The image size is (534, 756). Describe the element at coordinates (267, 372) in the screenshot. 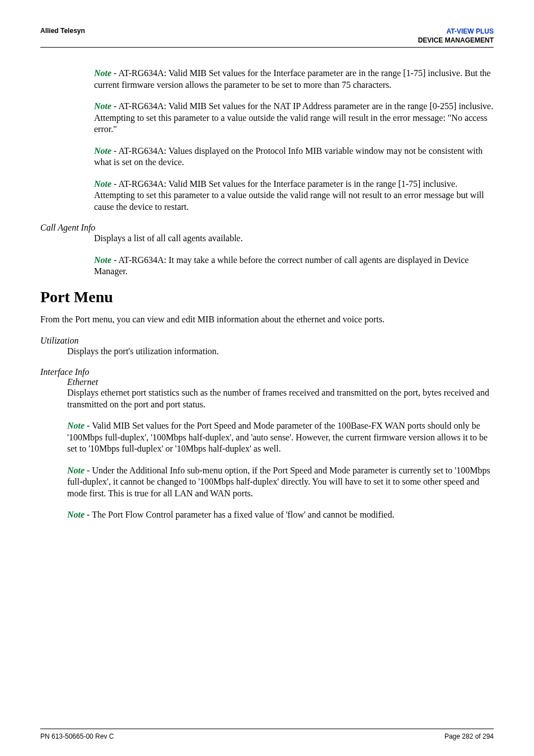

I see `interface-info-label: Interface Info` at that location.